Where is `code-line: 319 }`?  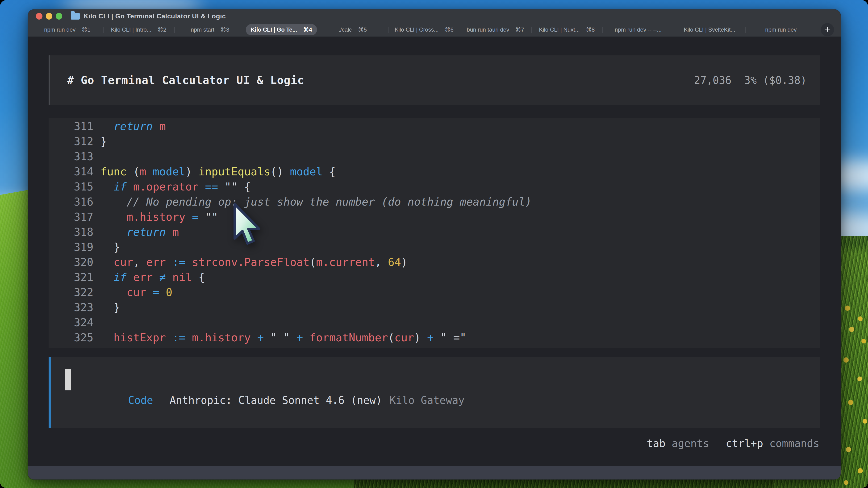
code-line: 319 } is located at coordinates (434, 247).